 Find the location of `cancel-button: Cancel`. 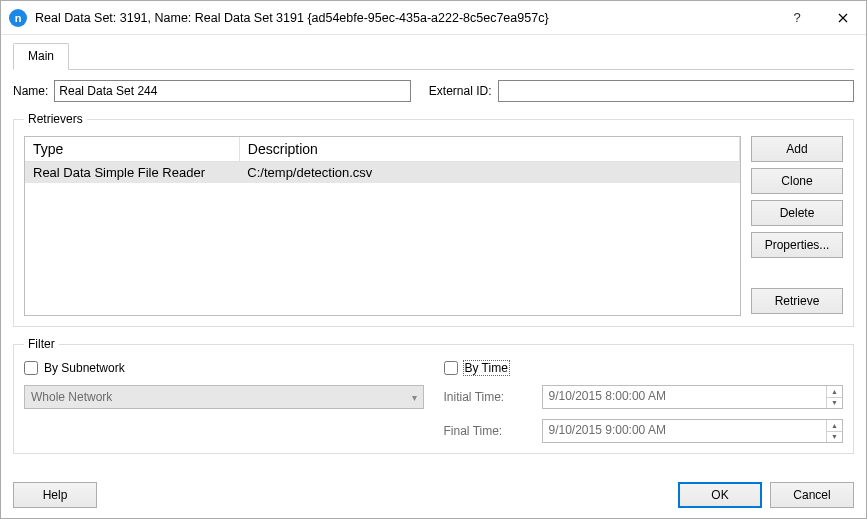

cancel-button: Cancel is located at coordinates (812, 495).